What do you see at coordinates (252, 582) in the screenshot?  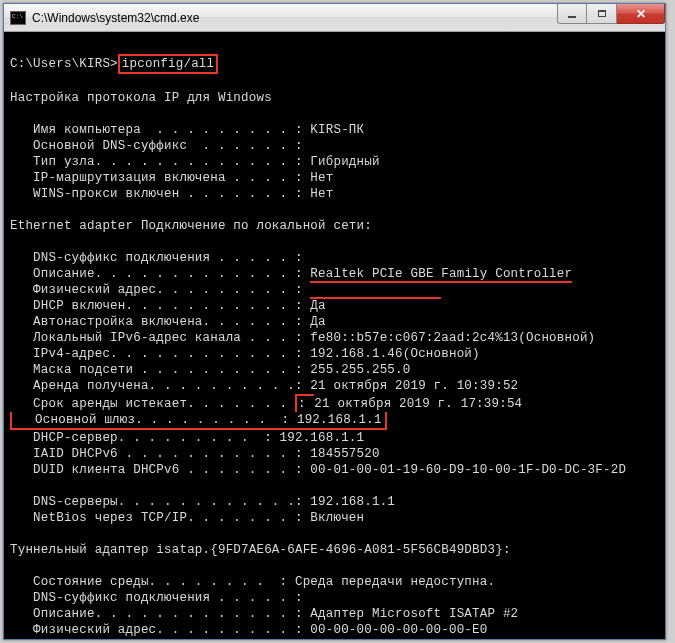 I see `isatap-media-line: Состояние среды. . . . . . . . : Среда п…` at bounding box center [252, 582].